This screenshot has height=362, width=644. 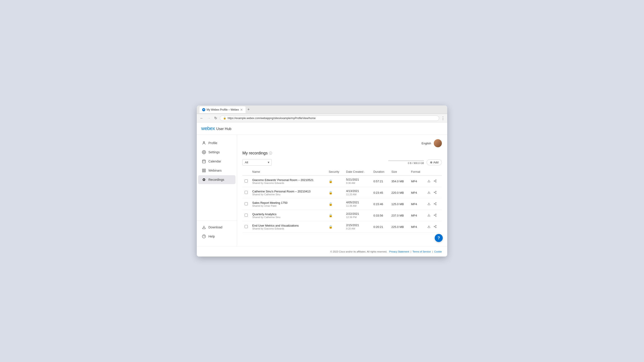 I want to click on row-date-cell: 2/22/202112:36 PM, so click(x=358, y=216).